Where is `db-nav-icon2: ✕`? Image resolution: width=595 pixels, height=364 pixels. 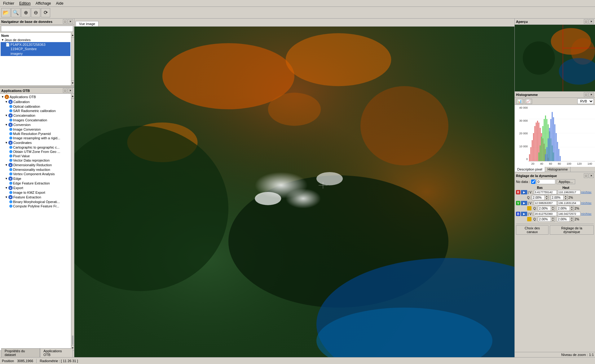 db-nav-icon2: ✕ is located at coordinates (70, 22).